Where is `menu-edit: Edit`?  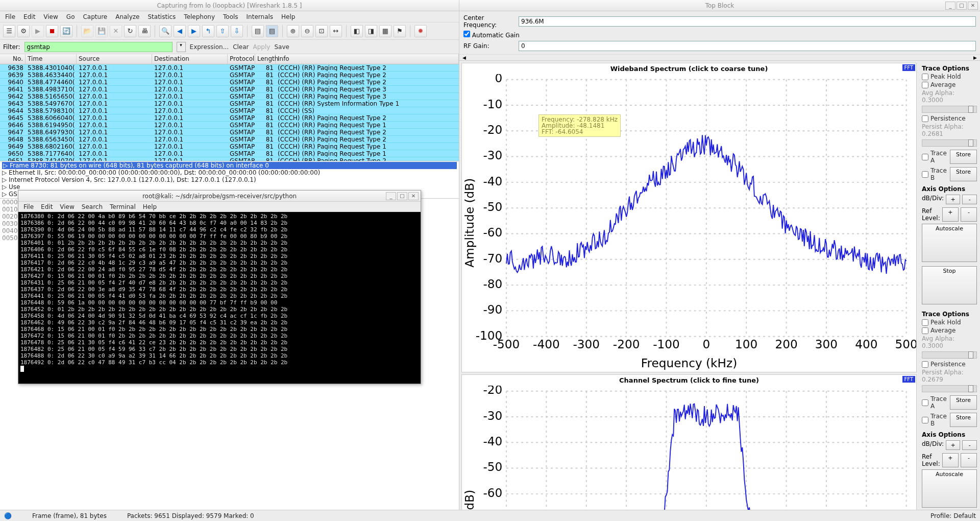
menu-edit: Edit is located at coordinates (47, 207).